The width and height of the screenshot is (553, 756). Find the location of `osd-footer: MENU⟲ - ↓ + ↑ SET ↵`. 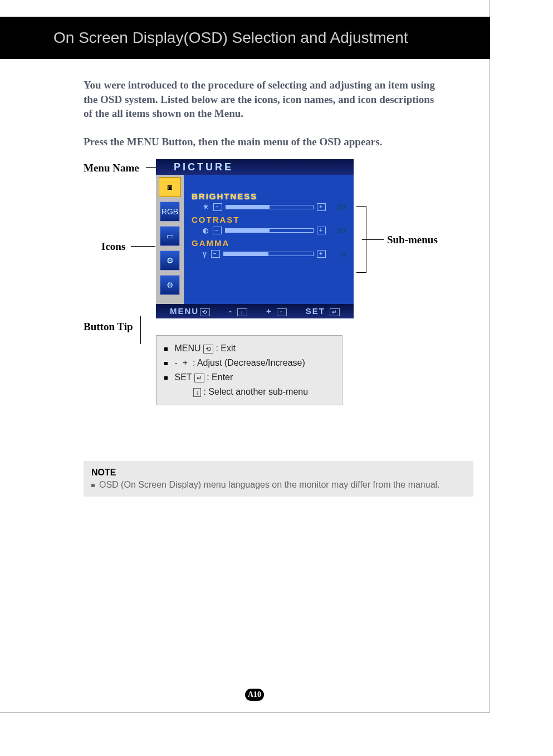

osd-footer: MENU⟲ - ↓ + ↑ SET ↵ is located at coordinates (255, 311).